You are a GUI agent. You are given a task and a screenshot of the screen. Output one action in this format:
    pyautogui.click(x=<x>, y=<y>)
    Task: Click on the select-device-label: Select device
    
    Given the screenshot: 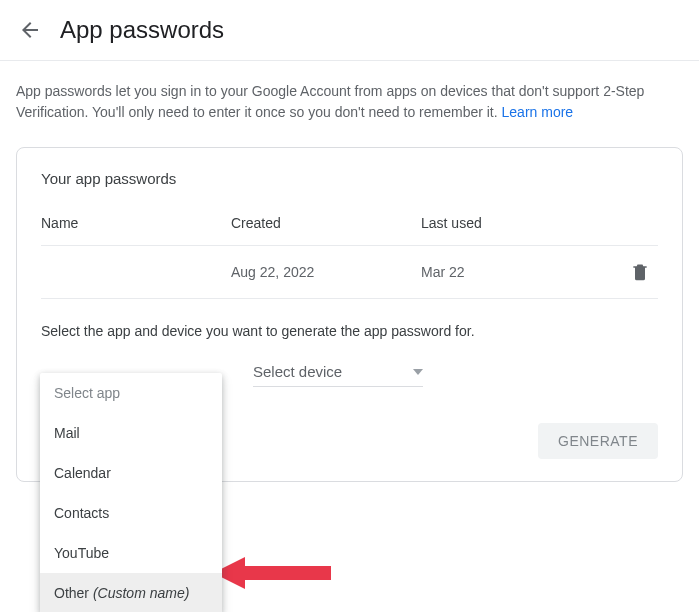 What is the action you would take?
    pyautogui.click(x=298, y=372)
    